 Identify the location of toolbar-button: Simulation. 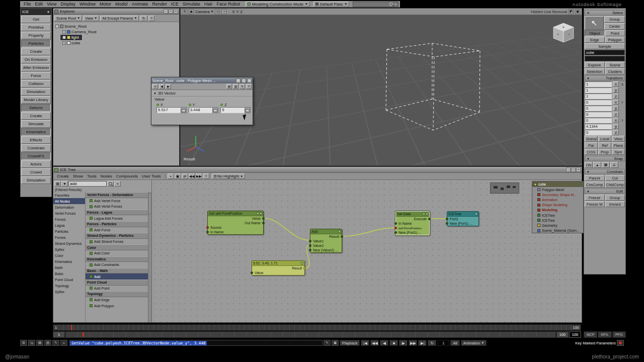
(36, 180).